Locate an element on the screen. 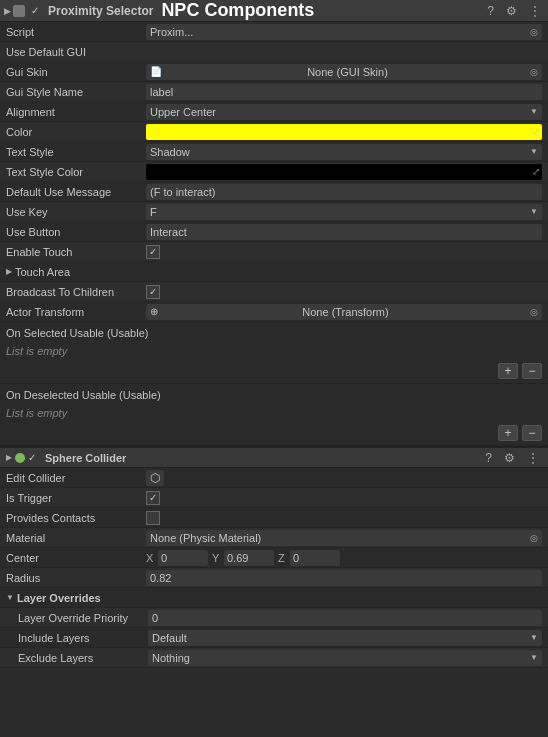 This screenshot has height=737, width=548. include-layers-label: Include Layers is located at coordinates (83, 638).